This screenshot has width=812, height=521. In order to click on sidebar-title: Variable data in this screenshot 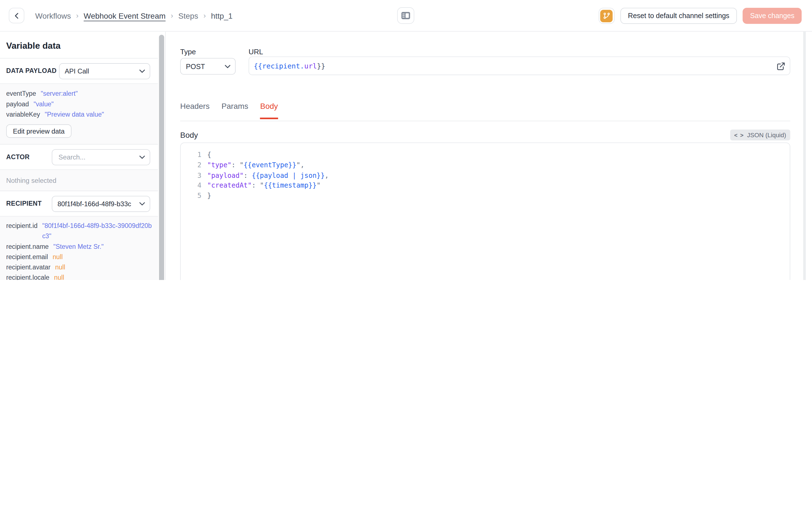, I will do `click(79, 45)`.